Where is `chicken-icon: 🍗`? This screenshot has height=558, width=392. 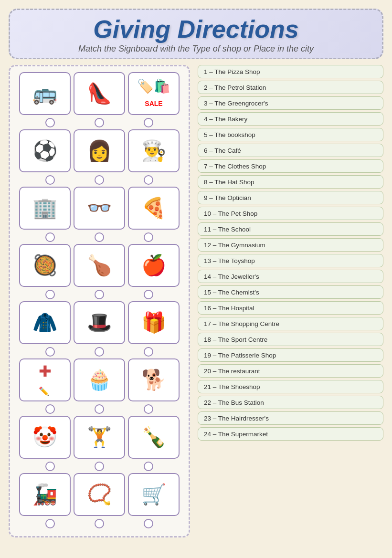 chicken-icon: 🍗 is located at coordinates (99, 265).